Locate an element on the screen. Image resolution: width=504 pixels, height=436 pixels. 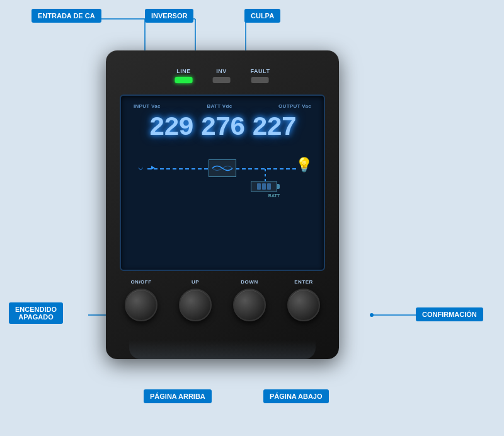
label-entrada-ca: ENTRADA DE CA is located at coordinates (67, 16).